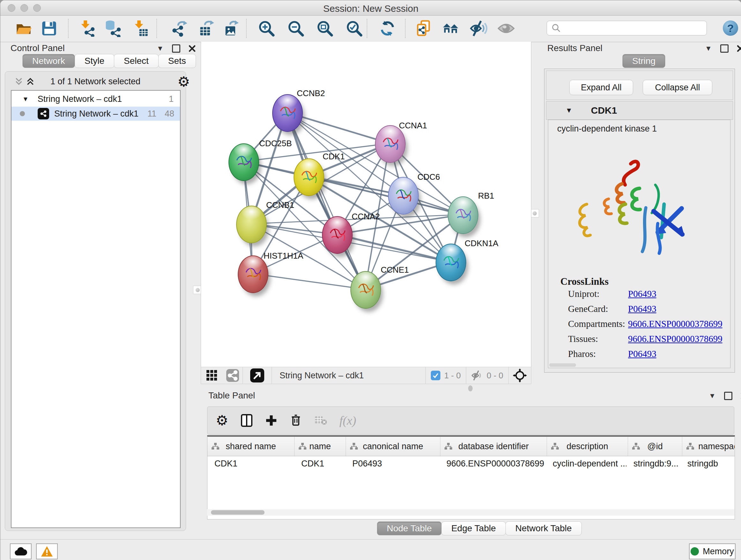  I want to click on zoom-selected-button, so click(354, 28).